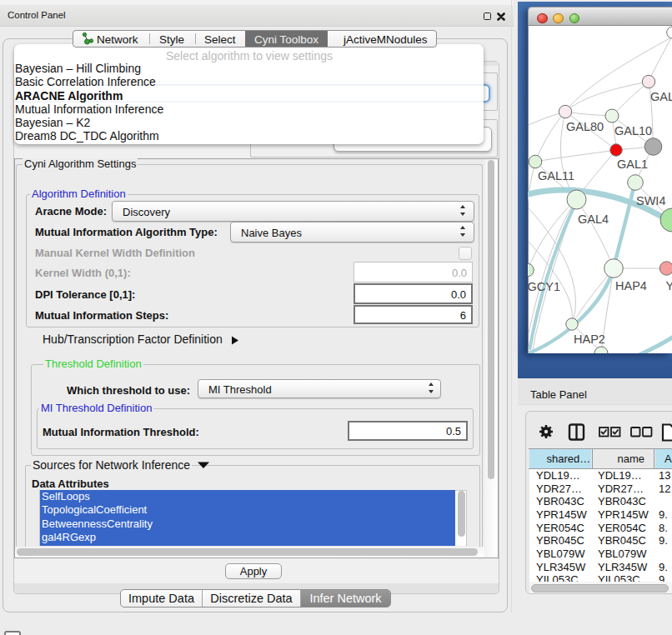 Image resolution: width=672 pixels, height=635 pixels. I want to click on svg-text: GCY1, so click(544, 287).